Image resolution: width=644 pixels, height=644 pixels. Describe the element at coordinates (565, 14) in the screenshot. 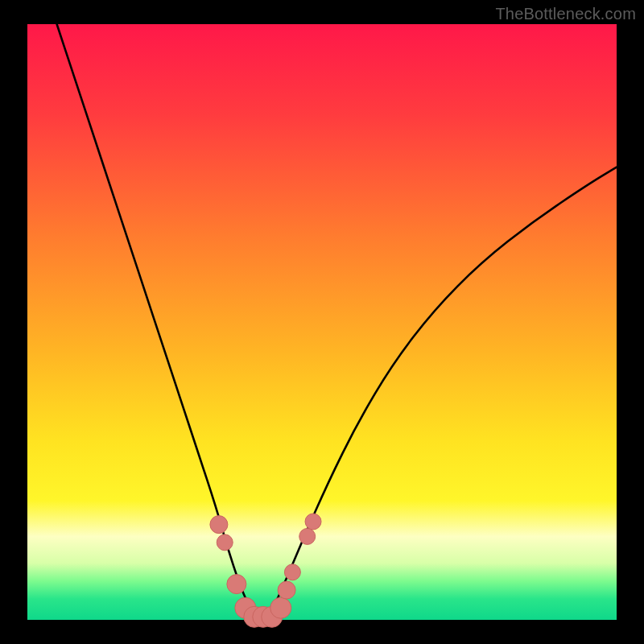

I see `watermark-text: TheBottleneck.com` at that location.